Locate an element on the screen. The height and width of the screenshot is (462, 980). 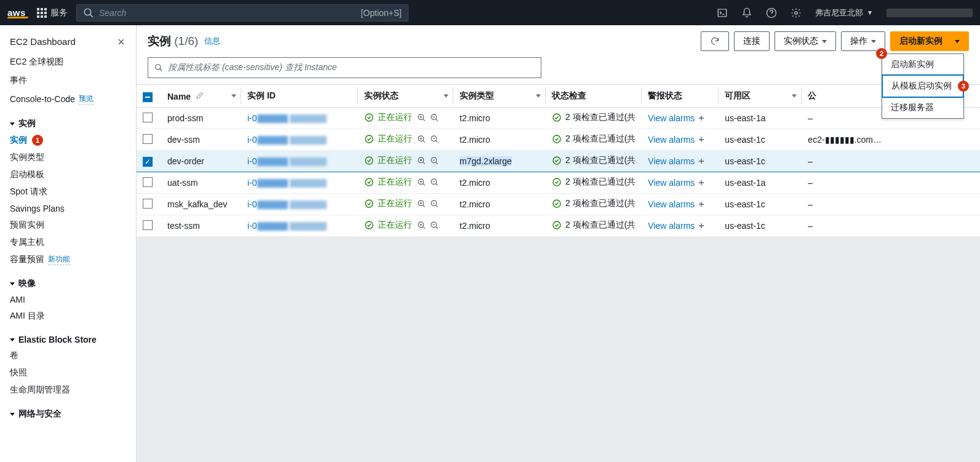
page-header: 实例 (1/6) 信息 连接 实例状态 操作 启动新实例 按属性或标签 (cas… is located at coordinates (559, 55).